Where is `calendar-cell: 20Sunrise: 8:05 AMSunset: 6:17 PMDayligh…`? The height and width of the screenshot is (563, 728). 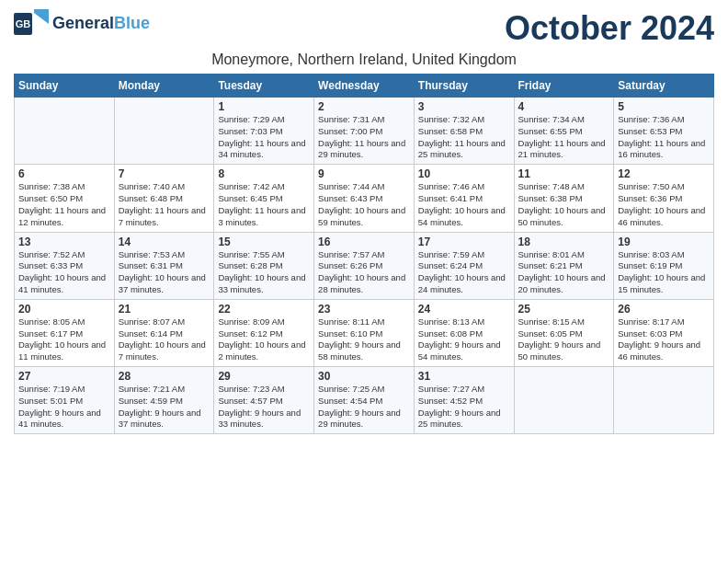
calendar-cell: 20Sunrise: 8:05 AMSunset: 6:17 PMDayligh… is located at coordinates (64, 333).